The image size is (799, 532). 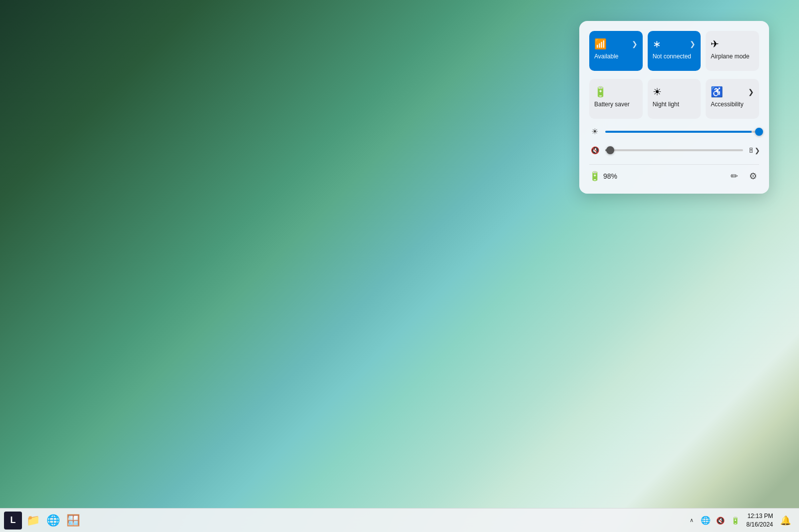 What do you see at coordinates (674, 99) in the screenshot?
I see `night-light-toggle: ☀ Night light` at bounding box center [674, 99].